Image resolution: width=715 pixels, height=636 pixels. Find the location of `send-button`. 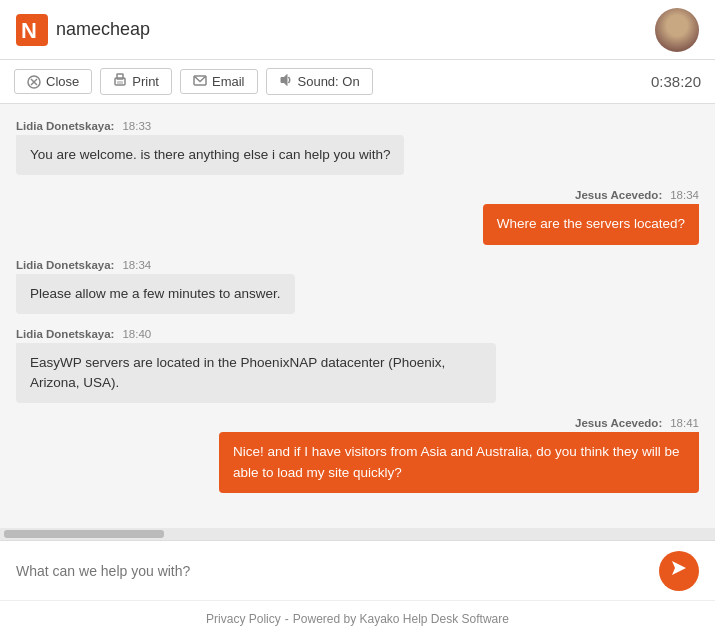

send-button is located at coordinates (679, 571).